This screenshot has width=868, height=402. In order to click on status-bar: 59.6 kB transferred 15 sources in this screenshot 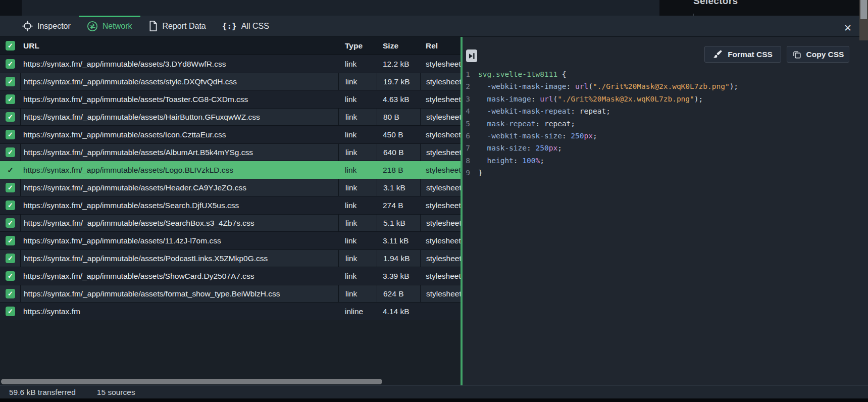, I will do `click(434, 392)`.